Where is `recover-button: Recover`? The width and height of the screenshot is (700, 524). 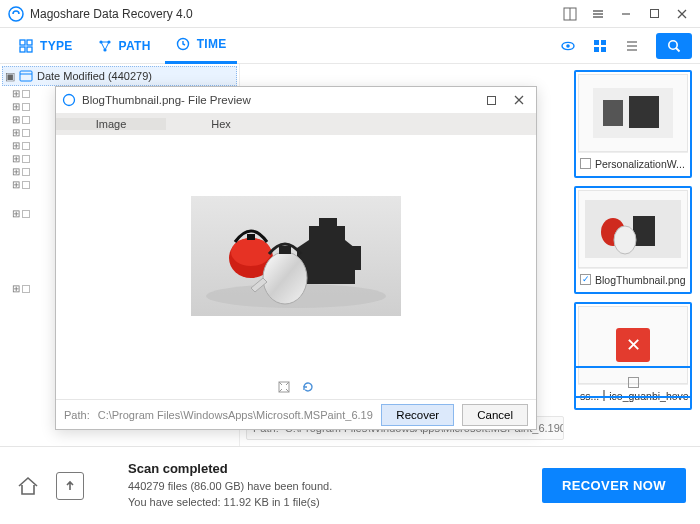 recover-button: Recover is located at coordinates (418, 415).